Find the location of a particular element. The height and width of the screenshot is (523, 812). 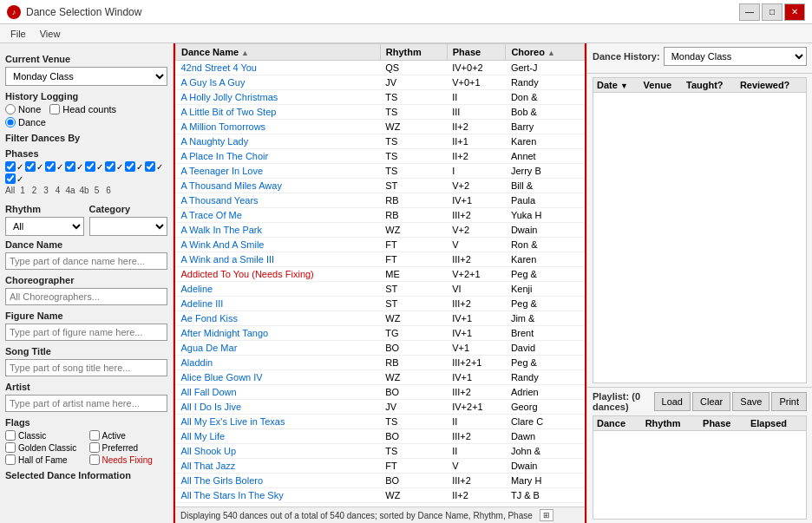

table-row: All My Ex's Live in TexasTSIIClare C is located at coordinates (380, 422).